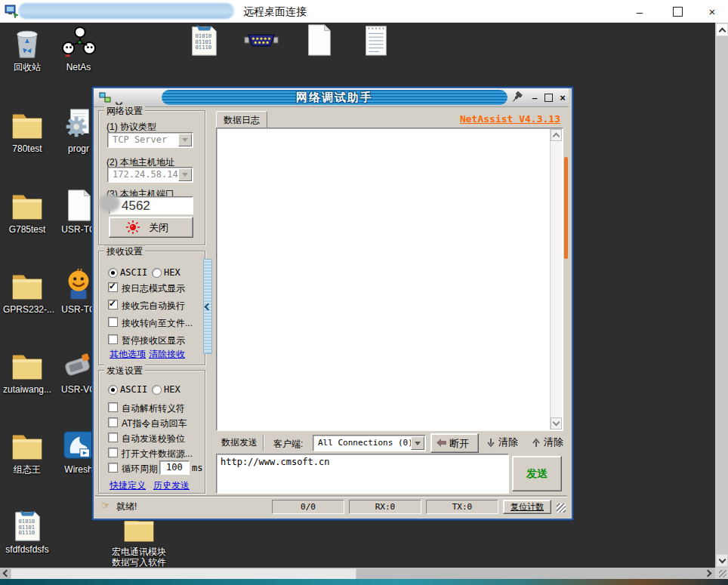 Image resolution: width=728 pixels, height=585 pixels. I want to click on client-label: 客户端:, so click(288, 444).